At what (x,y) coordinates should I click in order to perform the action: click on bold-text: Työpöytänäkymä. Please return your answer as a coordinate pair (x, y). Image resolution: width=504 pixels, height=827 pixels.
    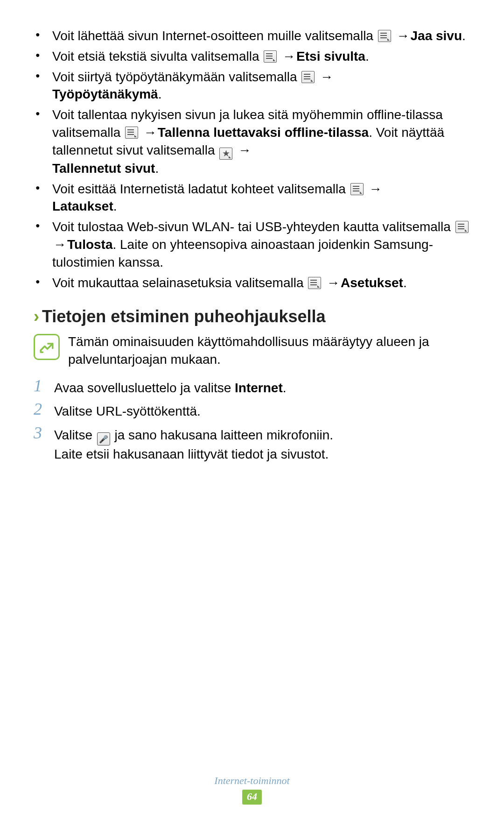
    Looking at the image, I should click on (105, 94).